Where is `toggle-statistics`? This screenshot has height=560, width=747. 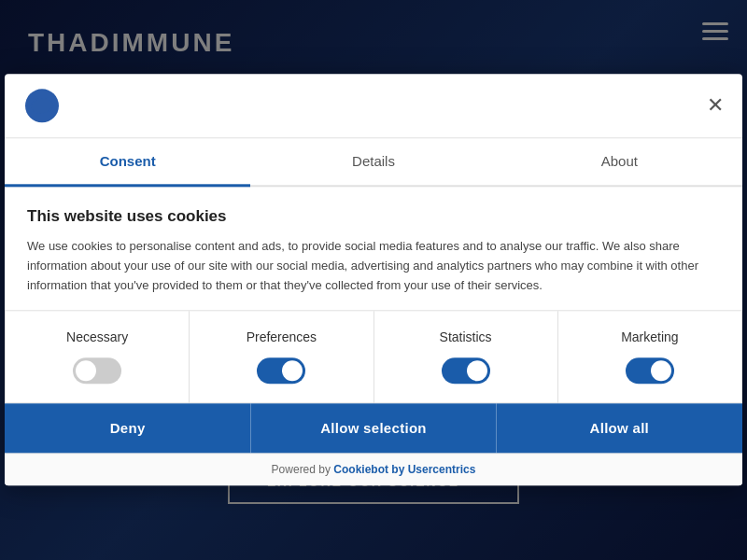 toggle-statistics is located at coordinates (466, 371).